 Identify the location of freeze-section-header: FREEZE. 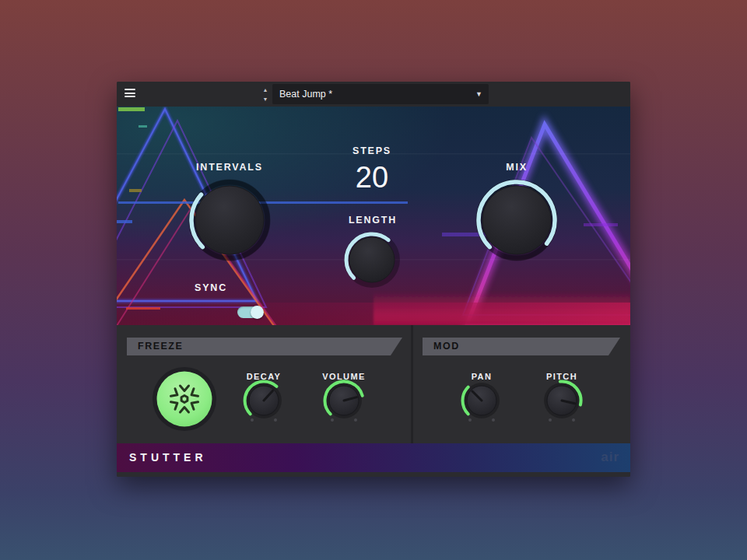
(265, 347).